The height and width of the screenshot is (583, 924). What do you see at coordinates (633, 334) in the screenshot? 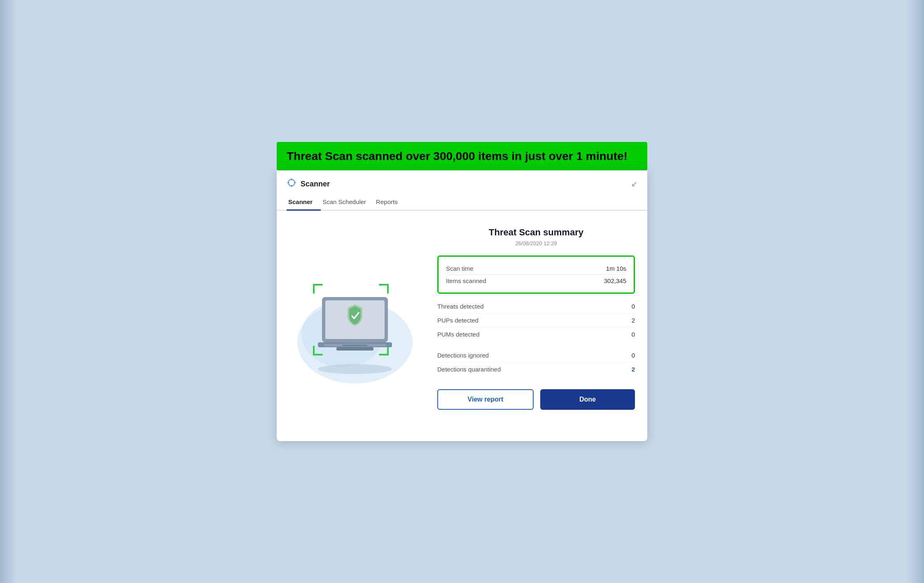
I see `value-pums-detected: 0` at bounding box center [633, 334].